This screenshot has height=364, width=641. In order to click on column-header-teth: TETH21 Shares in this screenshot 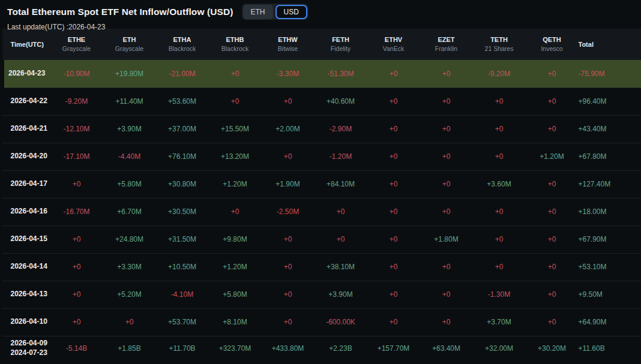, I will do `click(499, 44)`.